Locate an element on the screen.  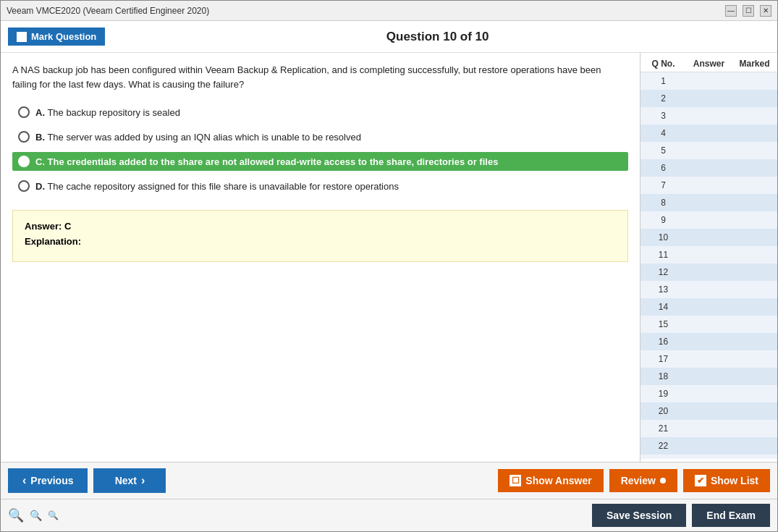
q-num: 3 is located at coordinates (663, 116).